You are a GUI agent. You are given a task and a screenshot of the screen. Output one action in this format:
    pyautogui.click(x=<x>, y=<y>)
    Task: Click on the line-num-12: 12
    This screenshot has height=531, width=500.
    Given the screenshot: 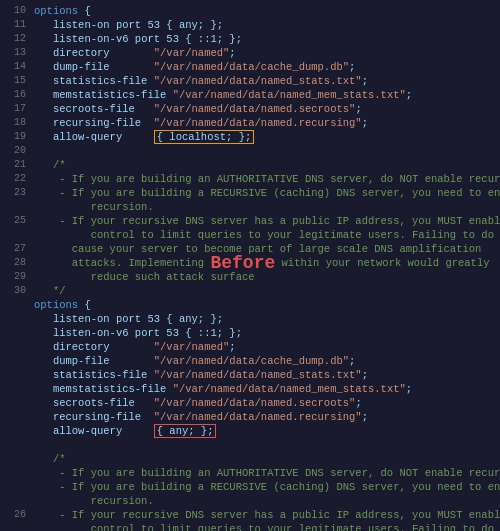 What is the action you would take?
    pyautogui.click(x=19, y=39)
    